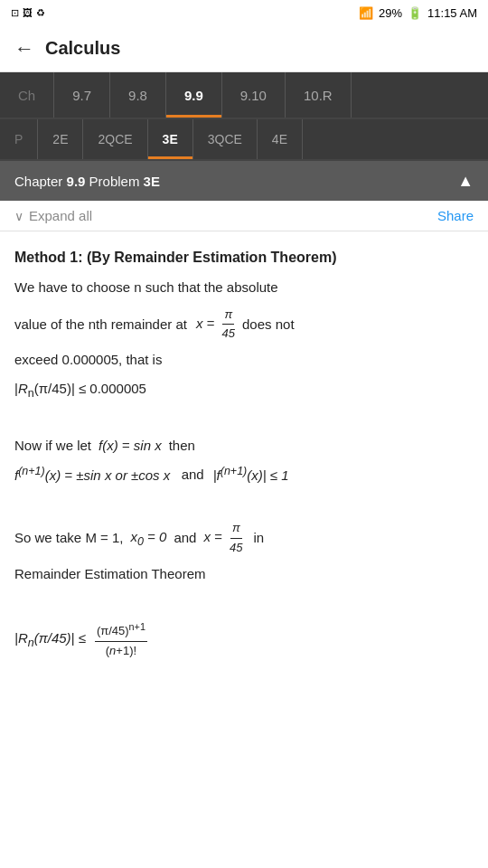 The width and height of the screenshot is (488, 868). Describe the element at coordinates (418, 13) in the screenshot. I see `status-right: 📶 29% 🔋 11:15 AM` at that location.